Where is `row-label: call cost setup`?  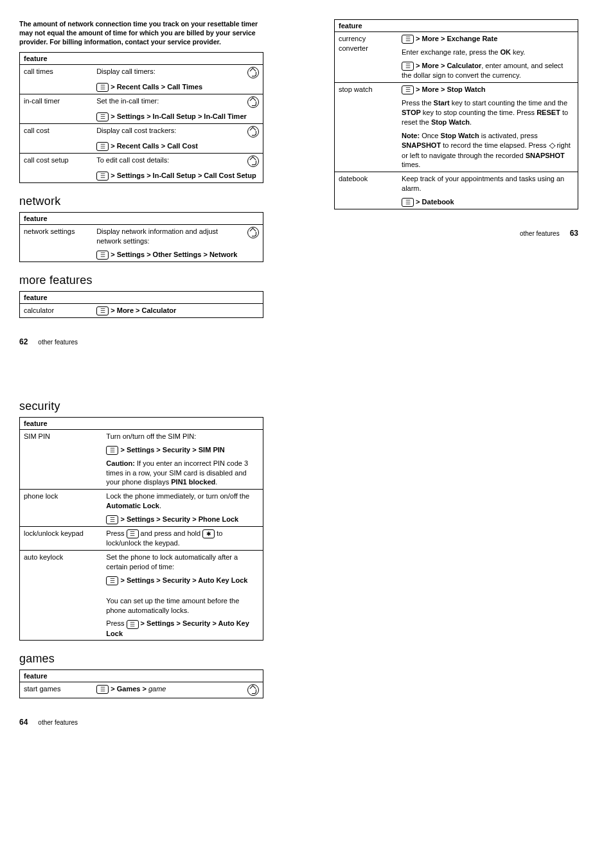 row-label: call cost setup is located at coordinates (57, 161).